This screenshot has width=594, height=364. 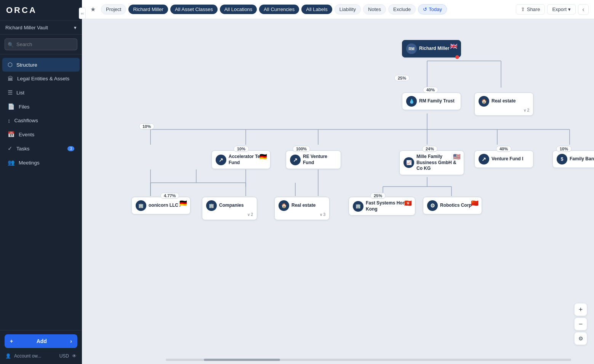 I want to click on exclude-button: Exclude, so click(x=402, y=9).